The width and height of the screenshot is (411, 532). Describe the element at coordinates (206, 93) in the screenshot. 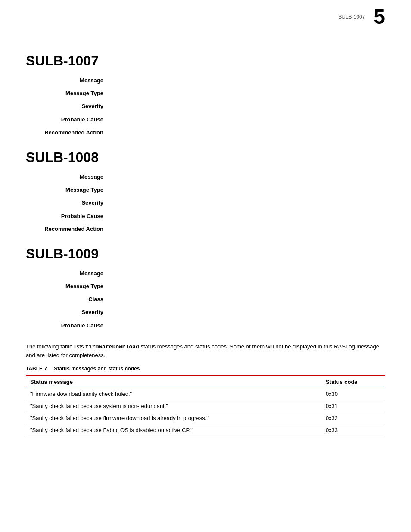

I see `def-row-sulb-1007-1: Message Type` at that location.